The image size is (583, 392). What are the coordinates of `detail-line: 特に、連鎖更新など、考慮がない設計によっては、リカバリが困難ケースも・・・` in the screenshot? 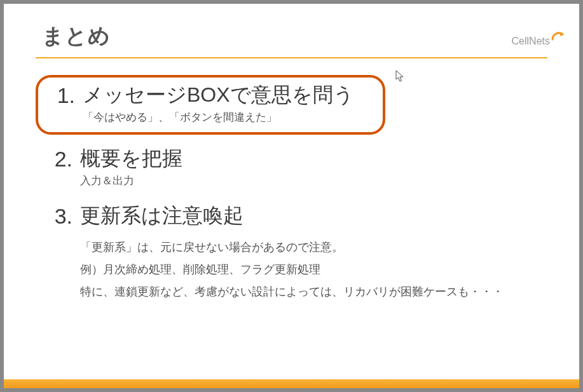 It's located at (312, 292).